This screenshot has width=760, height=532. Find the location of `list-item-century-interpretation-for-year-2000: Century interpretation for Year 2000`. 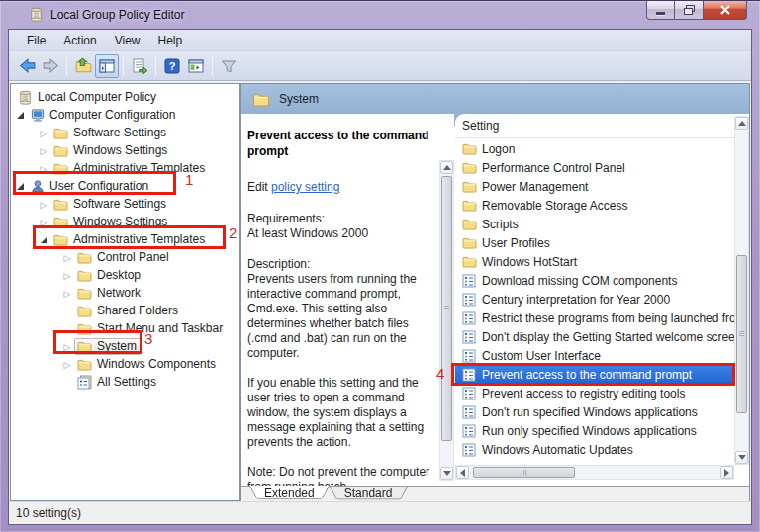

list-item-century-interpretation-for-year-2000: Century interpretation for Year 2000 is located at coordinates (595, 299).